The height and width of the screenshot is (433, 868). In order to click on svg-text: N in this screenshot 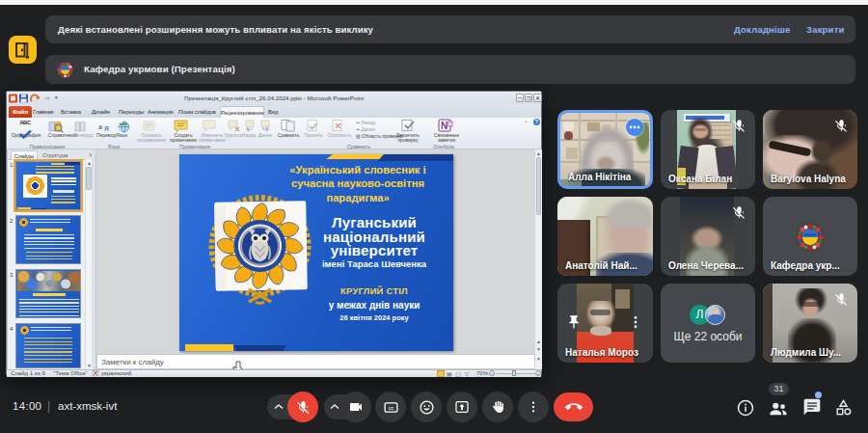, I will do `click(444, 125)`.